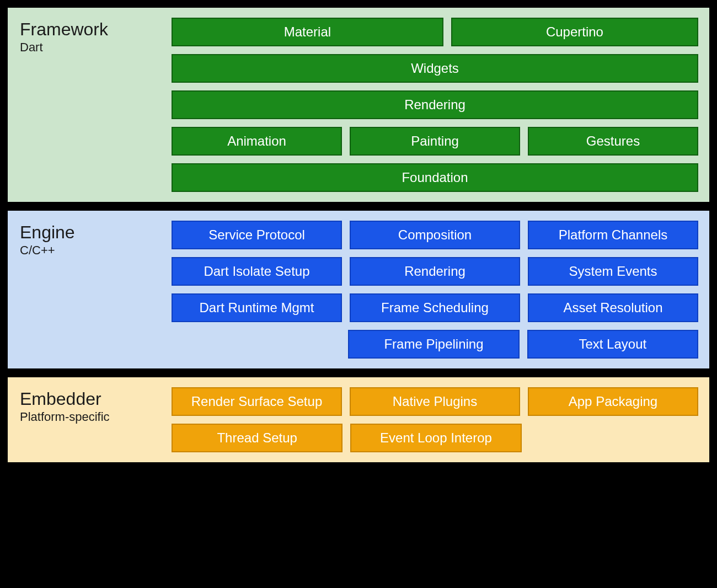  What do you see at coordinates (435, 68) in the screenshot?
I see `framework-row-1: Widgets` at bounding box center [435, 68].